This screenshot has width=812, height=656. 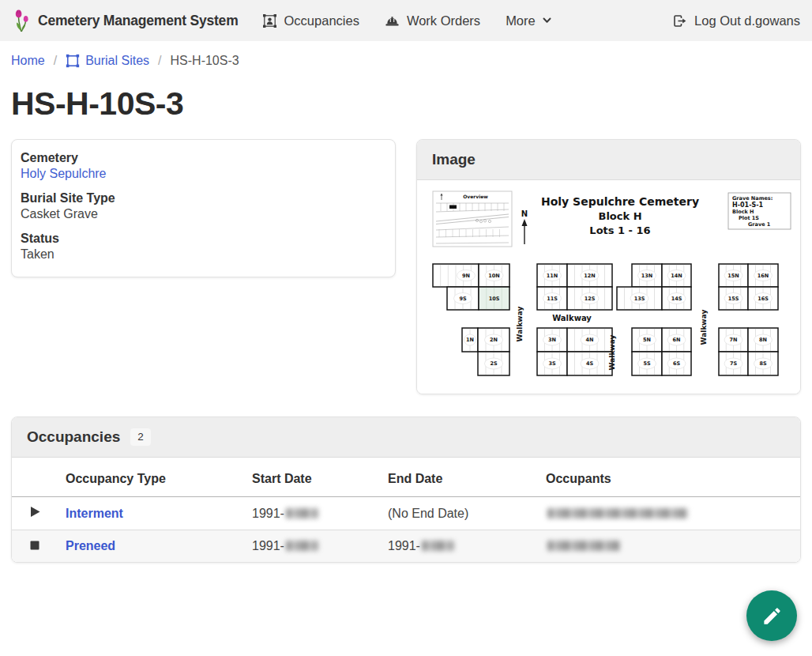 What do you see at coordinates (433, 21) in the screenshot?
I see `nav-work-orders: Work Orders` at bounding box center [433, 21].